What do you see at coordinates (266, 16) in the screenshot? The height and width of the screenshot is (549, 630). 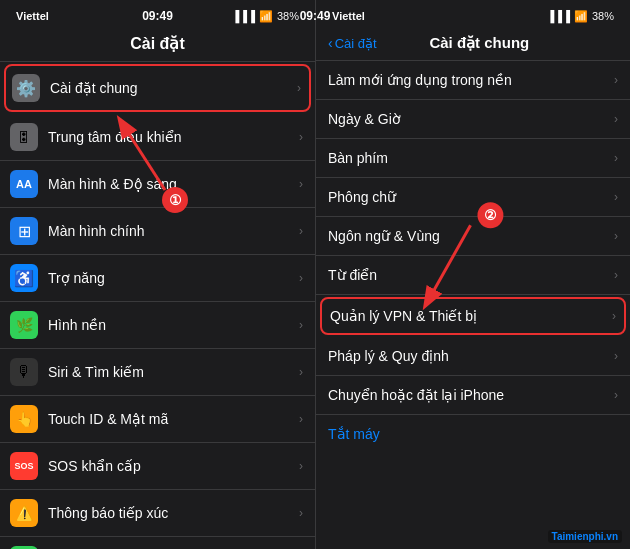 I see `left-right-icons: ▐▐▐ 📶 38%` at bounding box center [266, 16].